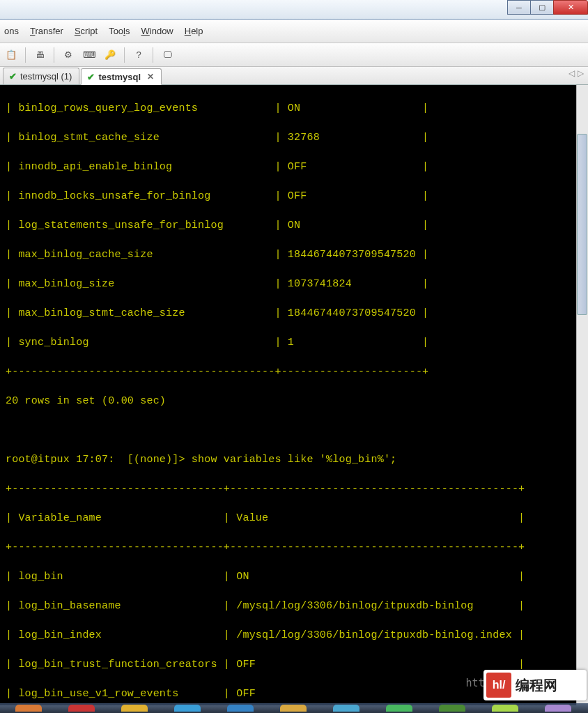 The image size is (588, 713). Describe the element at coordinates (265, 636) in the screenshot. I see `terminal-line: | log_bin_index | /mysql/log/3306/binlog…` at that location.